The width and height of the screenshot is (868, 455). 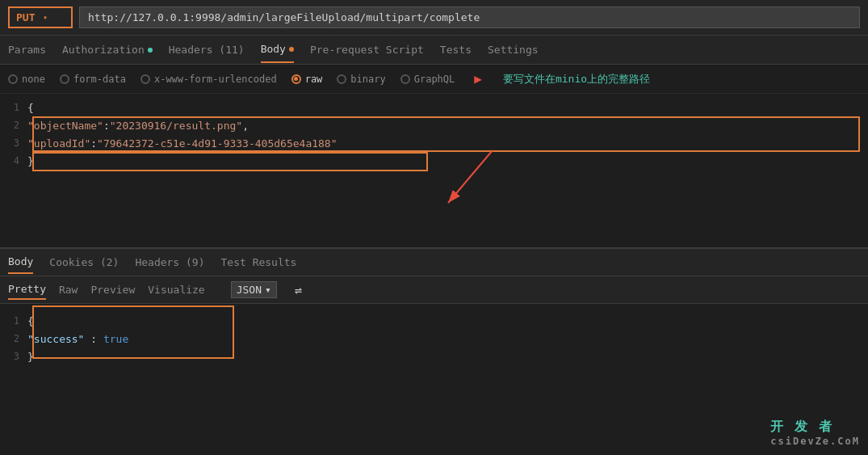 I want to click on option-graphql: GraphQL, so click(x=428, y=79).